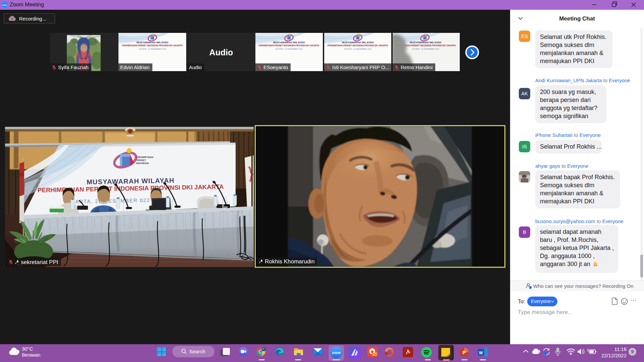 This screenshot has height=362, width=644. Describe the element at coordinates (142, 163) in the screenshot. I see `svg-text: INDONESIA` at that location.